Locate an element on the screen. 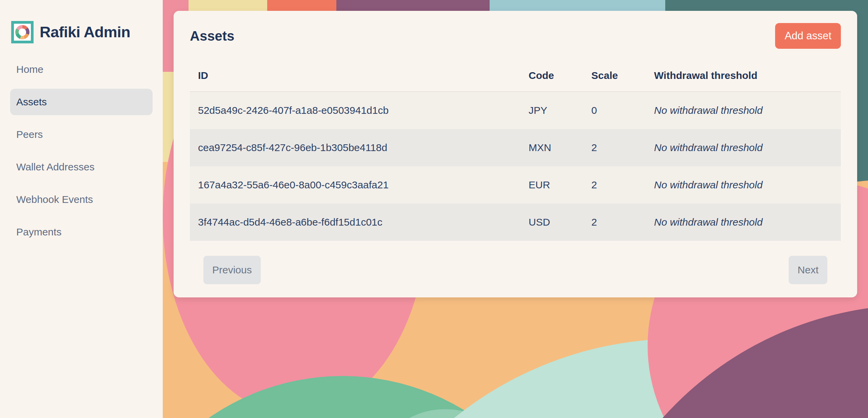 Image resolution: width=868 pixels, height=418 pixels. cell-id: 3f4744ac-d5d4-46e8-a6be-f6df15d1c01c is located at coordinates (355, 222).